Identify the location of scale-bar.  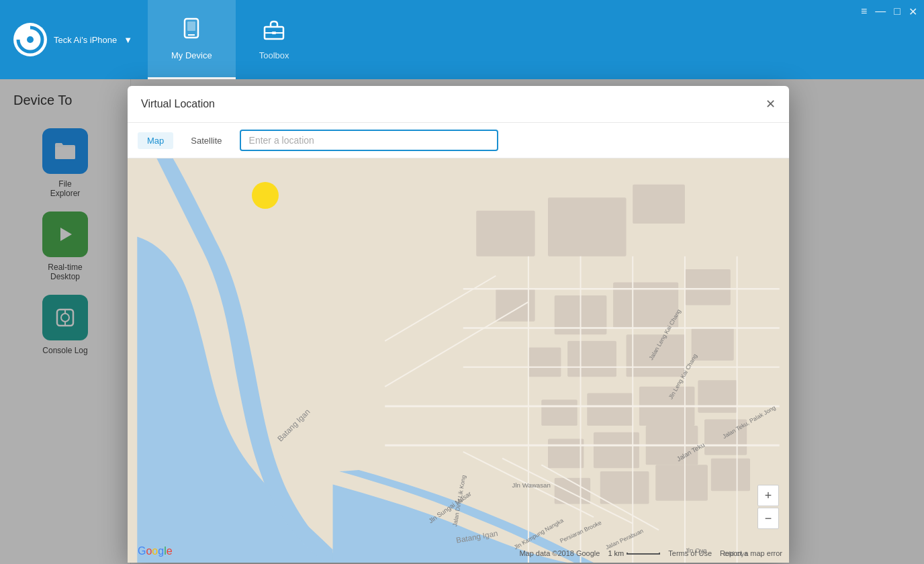
(643, 553).